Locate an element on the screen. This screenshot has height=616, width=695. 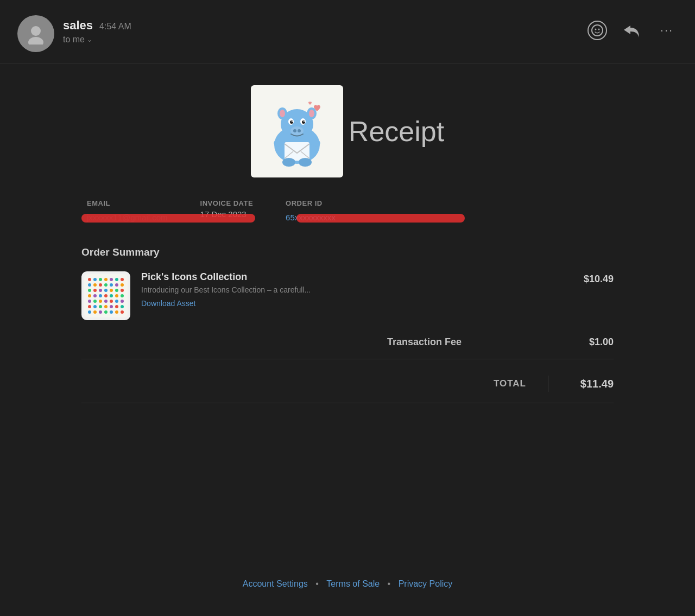
terms-of-sale-link: Terms of Sale is located at coordinates (353, 584).